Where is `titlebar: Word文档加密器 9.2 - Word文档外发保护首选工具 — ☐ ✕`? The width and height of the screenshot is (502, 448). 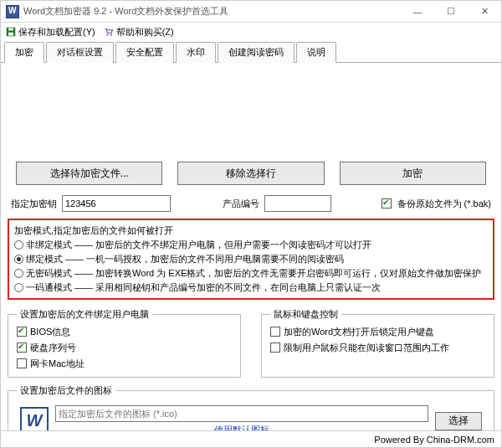 titlebar: Word文档加密器 9.2 - Word文档外发保护首选工具 — ☐ ✕ is located at coordinates (251, 12).